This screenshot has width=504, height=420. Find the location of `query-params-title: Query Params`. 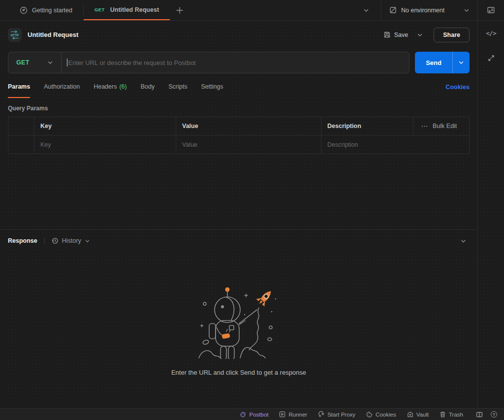

query-params-title: Query Params is located at coordinates (239, 107).